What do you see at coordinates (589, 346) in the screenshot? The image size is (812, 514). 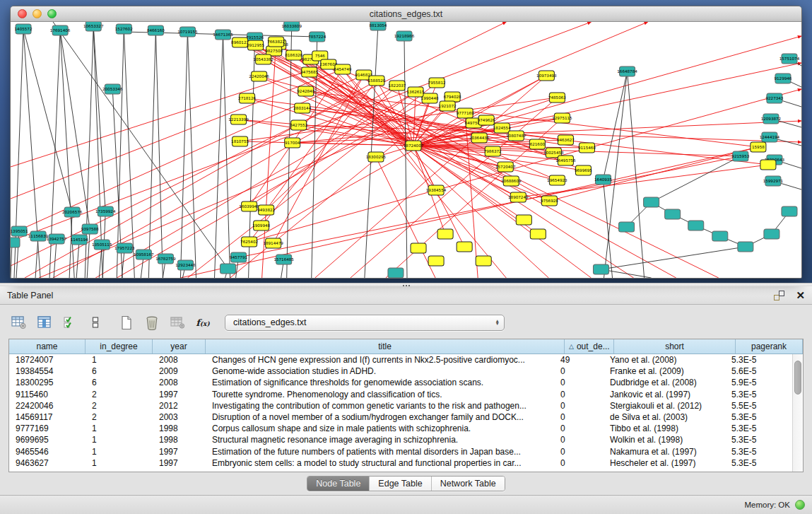 I see `column-header-out_degree: △out_de...` at bounding box center [589, 346].